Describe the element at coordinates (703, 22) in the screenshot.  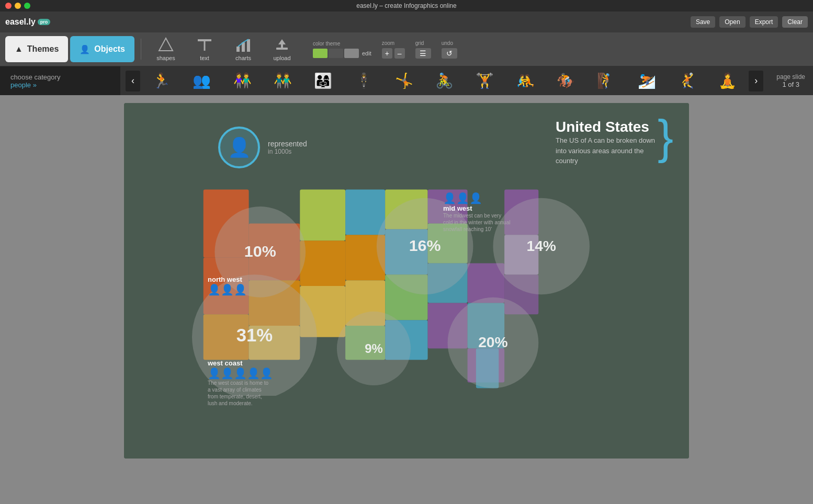
I see `save-button: Save` at that location.